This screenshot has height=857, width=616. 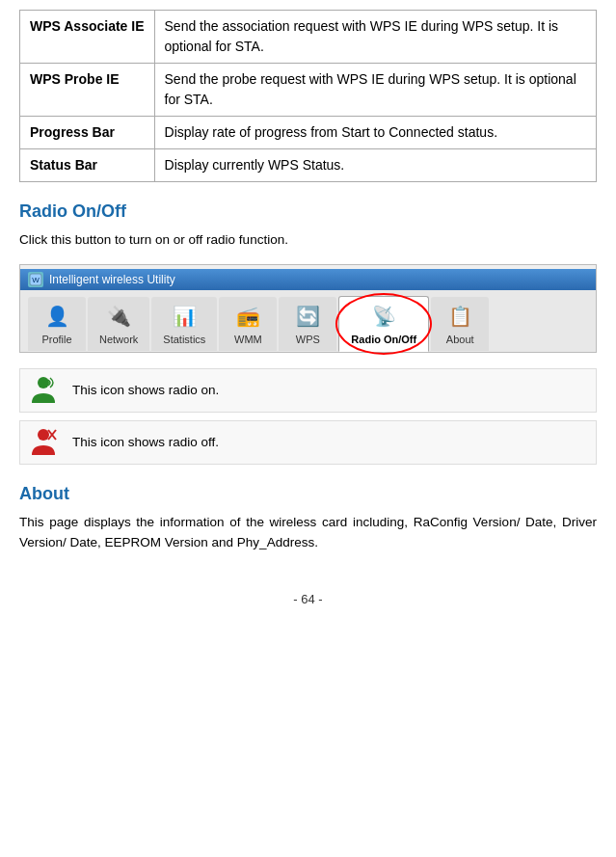 What do you see at coordinates (308, 600) in the screenshot?
I see `page-number: - 64 -` at bounding box center [308, 600].